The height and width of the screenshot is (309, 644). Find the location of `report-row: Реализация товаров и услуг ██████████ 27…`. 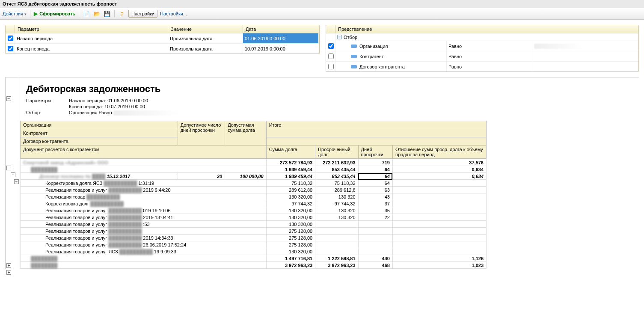

report-row: Реализация товаров и услуг ██████████ 27… is located at coordinates (253, 231).